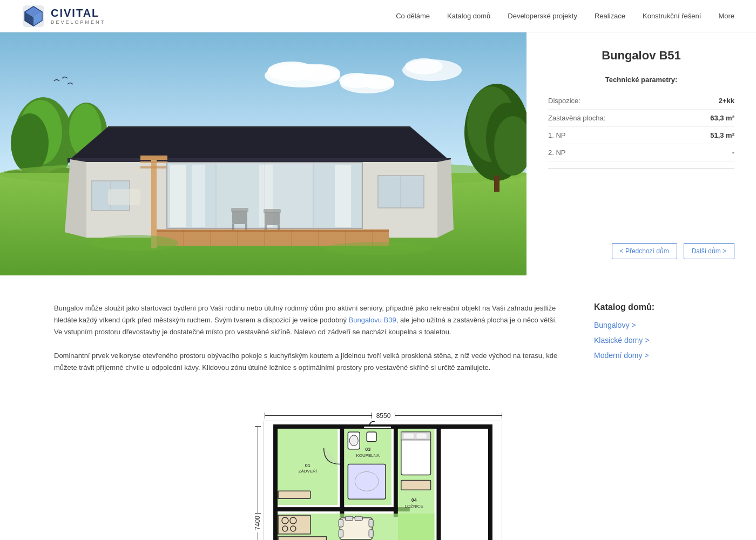  I want to click on param-value-1np: 51,3 m², so click(723, 135).